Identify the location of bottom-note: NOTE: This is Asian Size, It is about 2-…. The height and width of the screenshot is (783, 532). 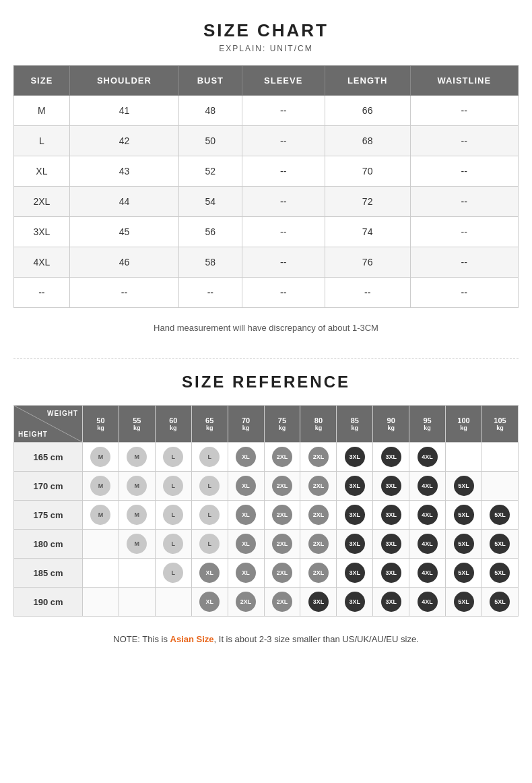
(266, 639).